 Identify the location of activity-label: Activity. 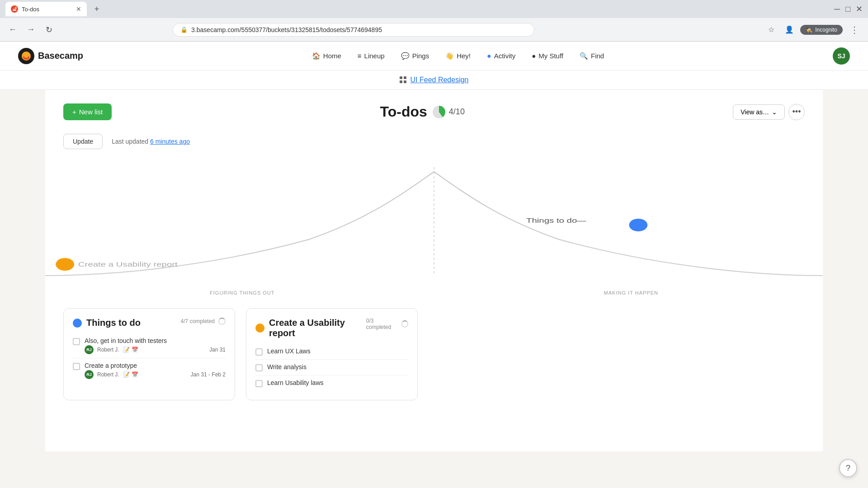
(505, 56).